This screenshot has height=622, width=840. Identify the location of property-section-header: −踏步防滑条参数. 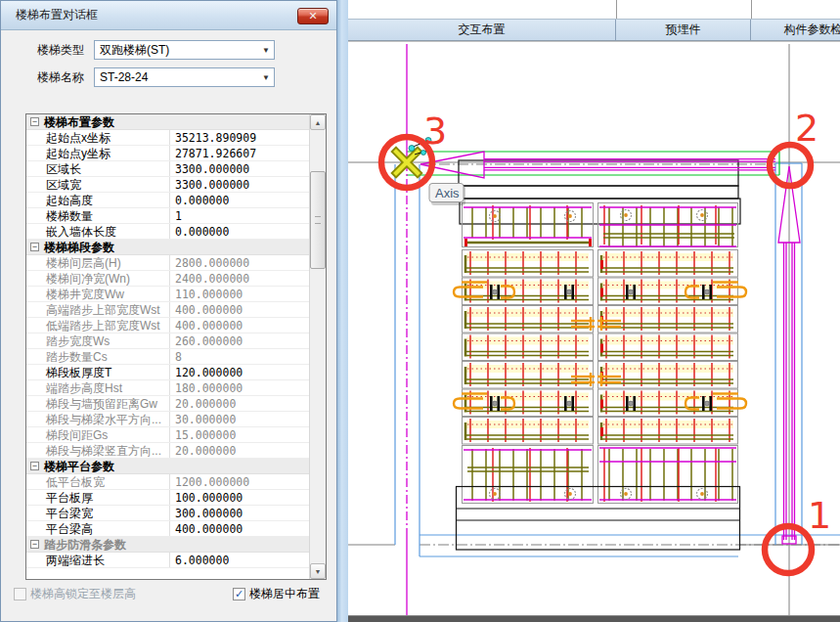
(168, 545).